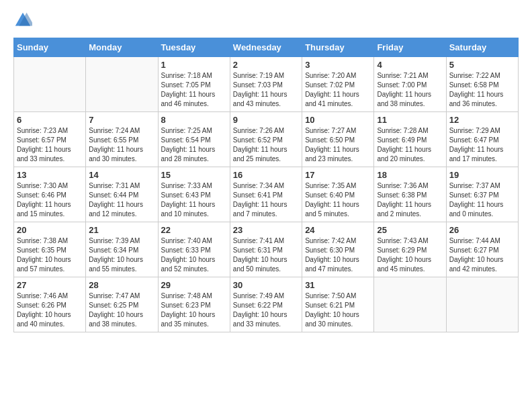 The image size is (532, 411). What do you see at coordinates (410, 64) in the screenshot?
I see `day-number: 4` at bounding box center [410, 64].